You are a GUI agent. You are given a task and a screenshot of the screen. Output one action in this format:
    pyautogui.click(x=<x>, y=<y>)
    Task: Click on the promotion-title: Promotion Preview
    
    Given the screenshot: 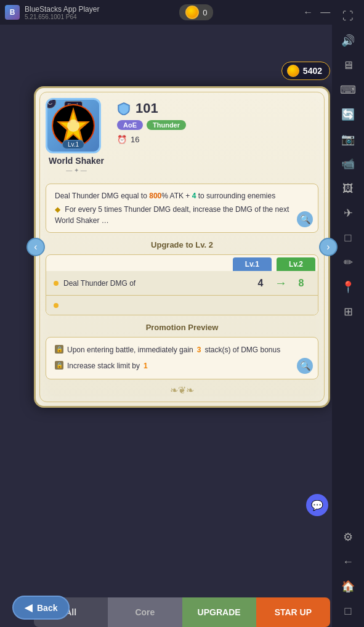 What is the action you would take?
    pyautogui.click(x=182, y=328)
    